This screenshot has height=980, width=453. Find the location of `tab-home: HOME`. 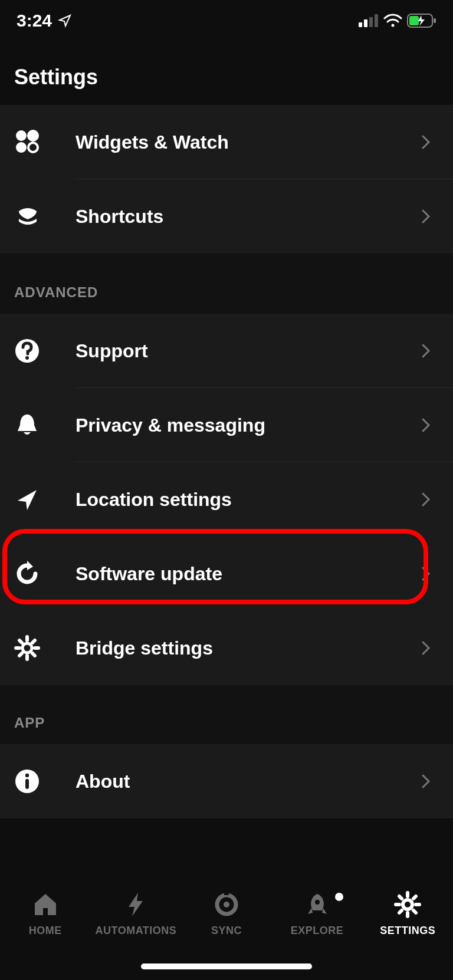

tab-home: HOME is located at coordinates (45, 914).